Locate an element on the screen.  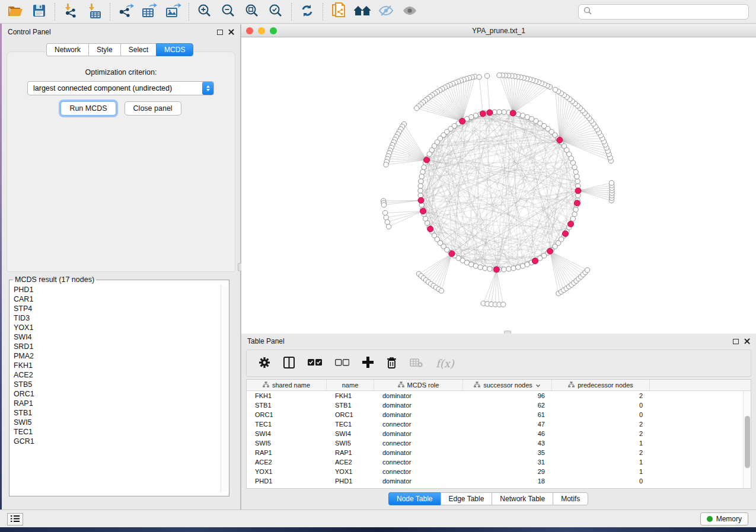
task-history-button is located at coordinates (15, 519).